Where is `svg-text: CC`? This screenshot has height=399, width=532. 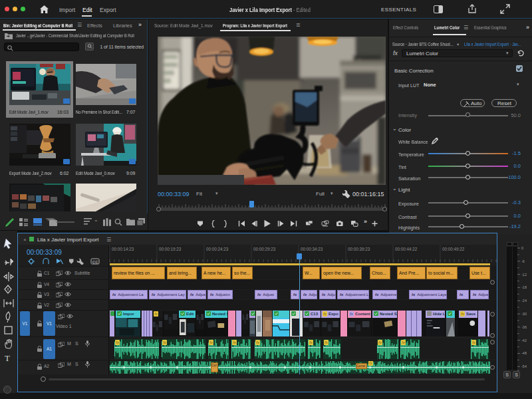
svg-text: CC is located at coordinates (96, 262).